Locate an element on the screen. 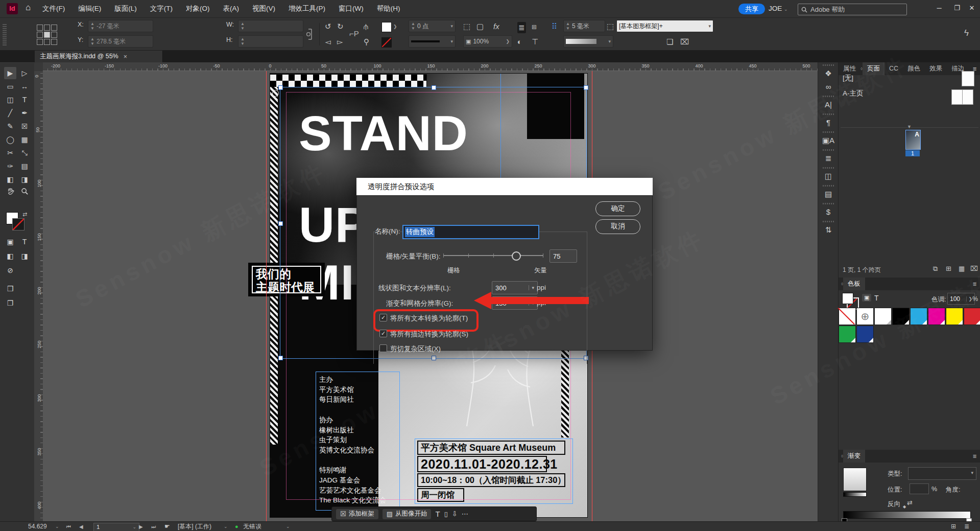 This screenshot has width=980, height=531. tab-swatches: 色板 is located at coordinates (854, 284).